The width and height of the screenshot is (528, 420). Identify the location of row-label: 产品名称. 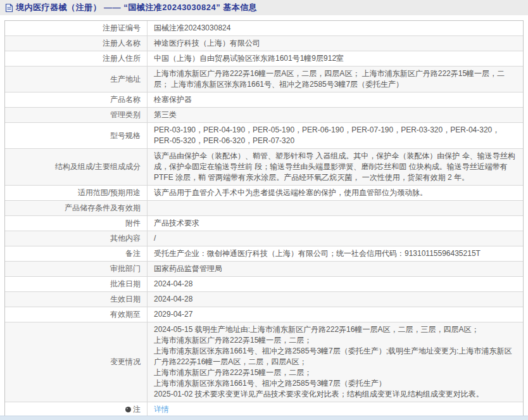
(76, 100).